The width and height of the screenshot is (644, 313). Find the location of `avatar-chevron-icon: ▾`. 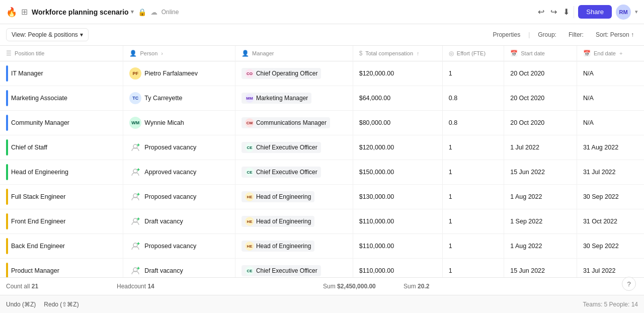

avatar-chevron-icon: ▾ is located at coordinates (636, 12).